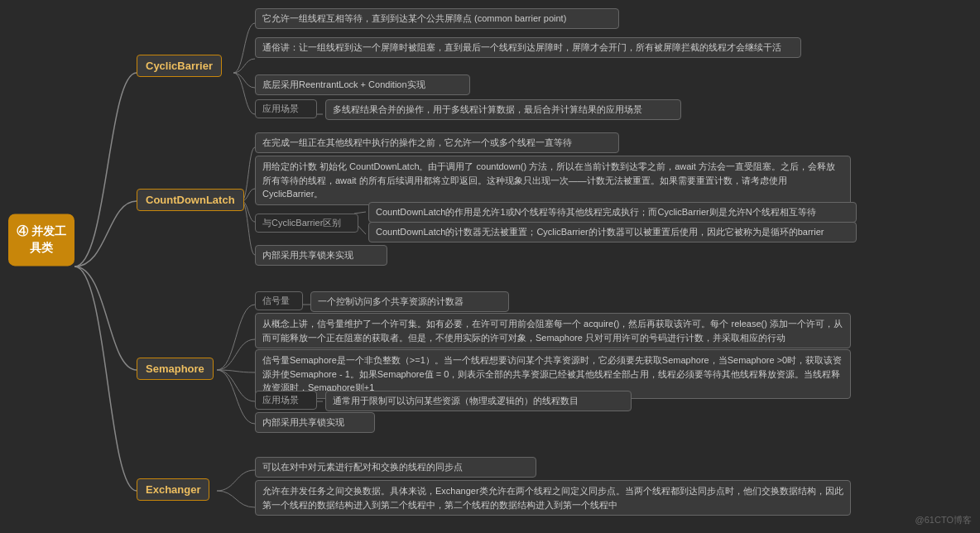 The image size is (980, 533). What do you see at coordinates (503, 109) in the screenshot?
I see `cyclic-node-4: 多线程结果合并的操作，用于多线程计算数据，最后合并计算结果的应用场景` at bounding box center [503, 109].